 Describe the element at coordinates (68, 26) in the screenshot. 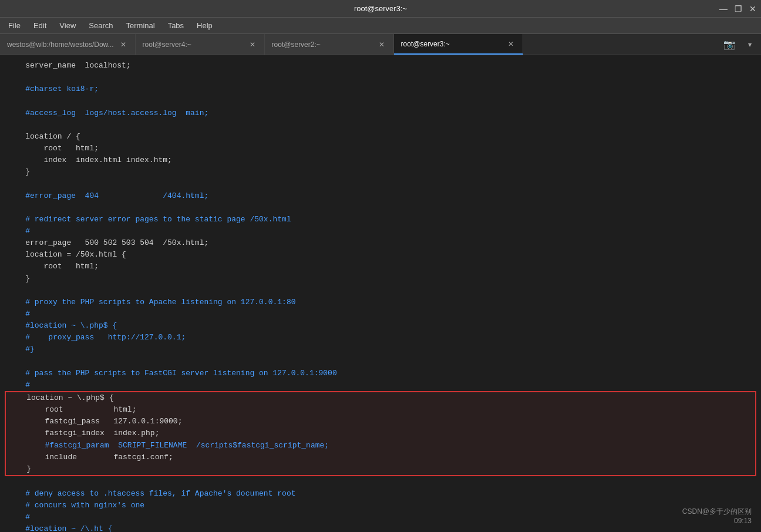

I see `menu-view: View` at that location.